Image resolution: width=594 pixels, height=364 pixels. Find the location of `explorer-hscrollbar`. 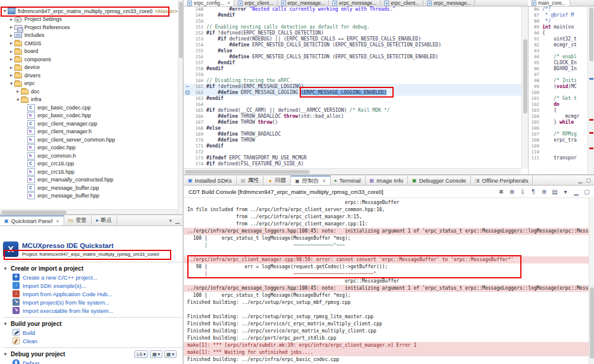

explorer-hscrollbar is located at coordinates (89, 212).